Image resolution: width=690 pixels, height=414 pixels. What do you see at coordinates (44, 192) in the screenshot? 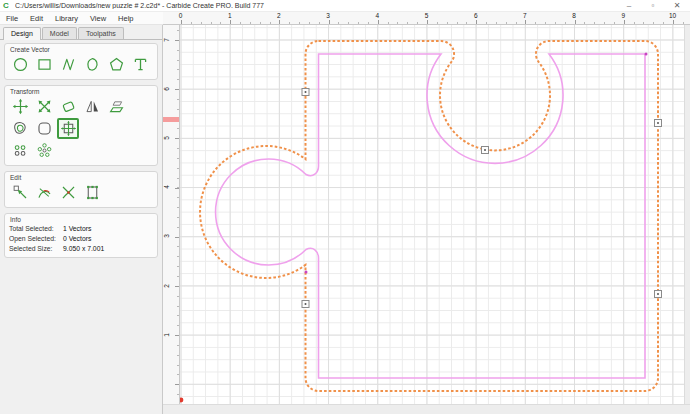
I see `trim-vectors-icon` at bounding box center [44, 192].